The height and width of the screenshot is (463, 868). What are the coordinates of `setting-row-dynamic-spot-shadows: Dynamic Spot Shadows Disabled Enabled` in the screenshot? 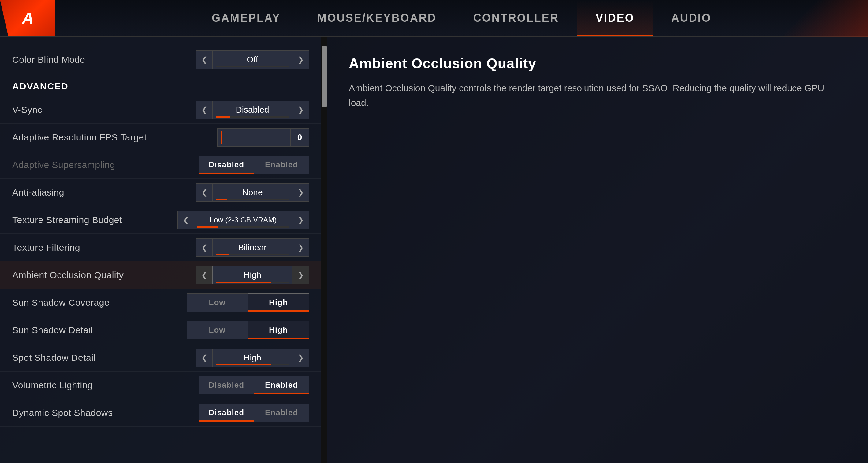 It's located at (160, 413).